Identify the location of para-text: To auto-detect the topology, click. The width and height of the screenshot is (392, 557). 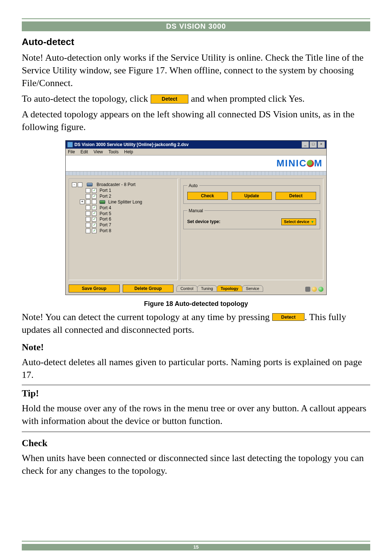
(86, 99).